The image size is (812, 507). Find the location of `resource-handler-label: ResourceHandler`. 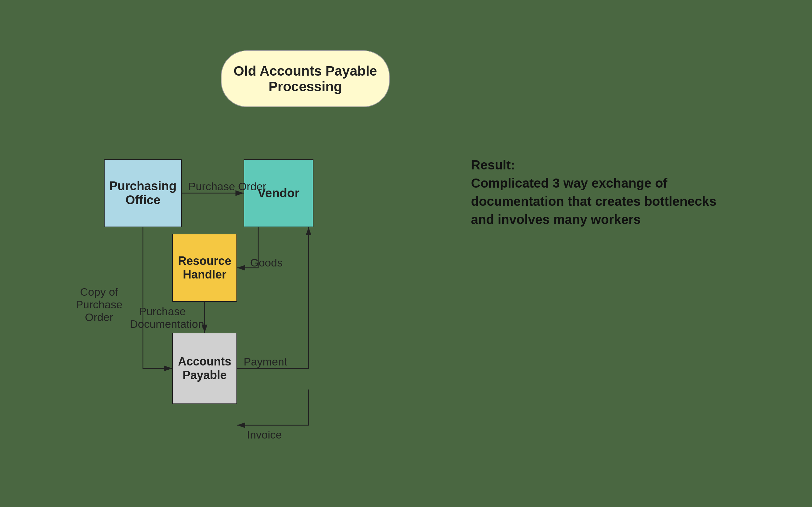

resource-handler-label: ResourceHandler is located at coordinates (205, 268).